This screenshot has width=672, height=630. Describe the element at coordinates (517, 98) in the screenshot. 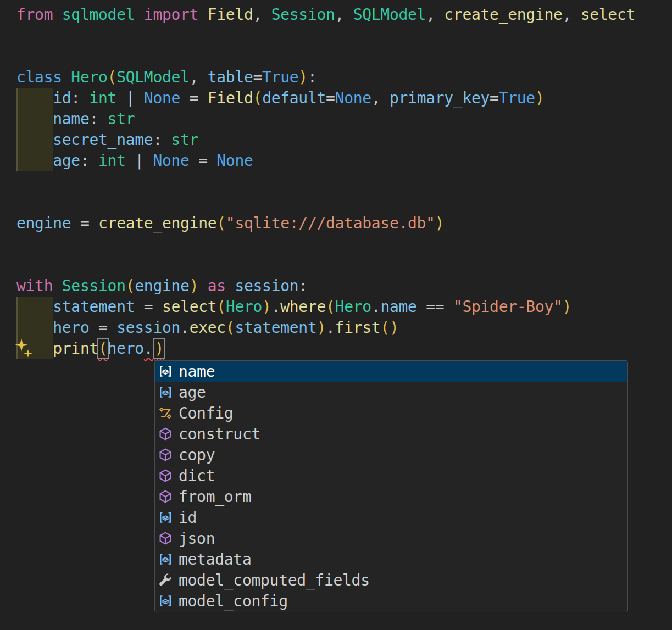

I see `code-token: True` at that location.